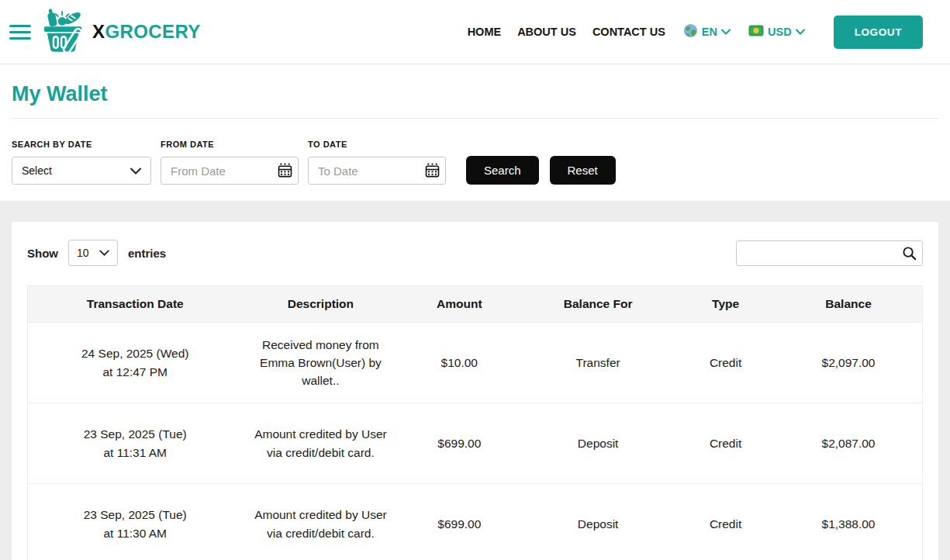 The image size is (950, 560). I want to click on brand-wordmark: XGROCERY, so click(147, 32).